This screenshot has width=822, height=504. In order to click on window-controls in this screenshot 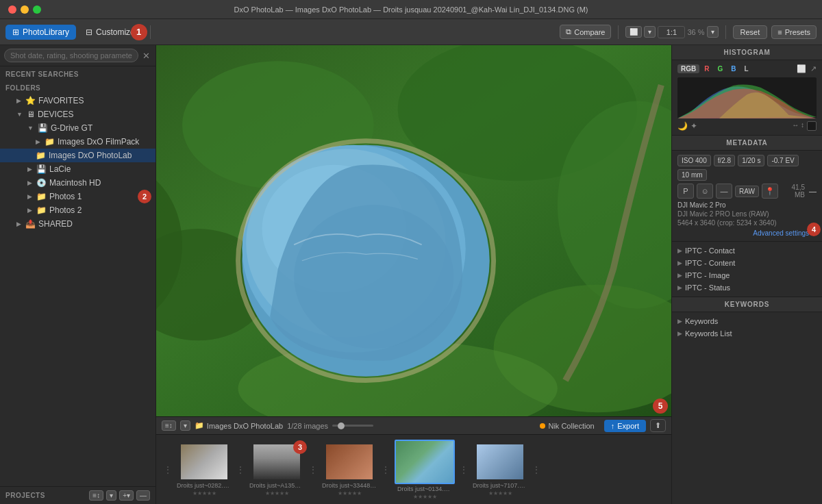, I will do `click(25, 10)`.